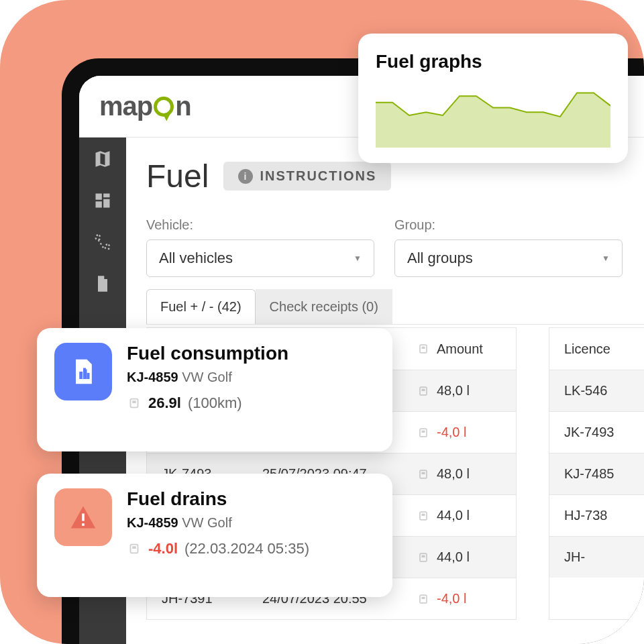  I want to click on logo-text-post: n, so click(182, 106).